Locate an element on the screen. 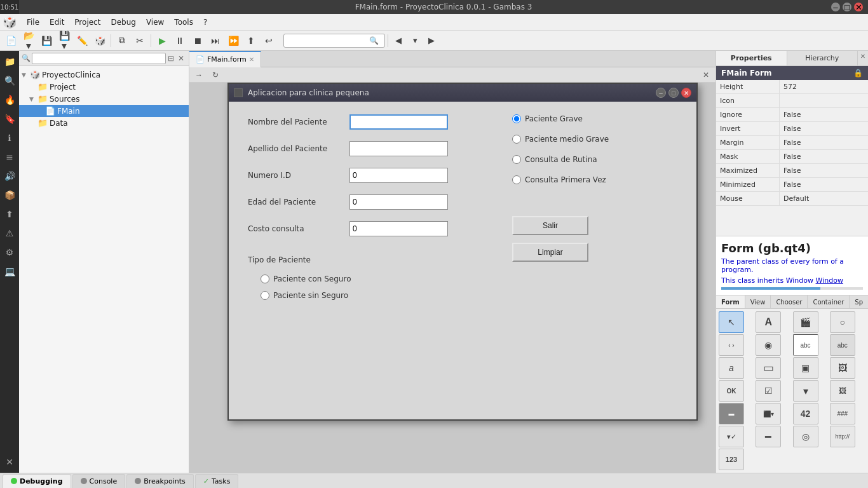 The width and height of the screenshot is (868, 488). project-search-input is located at coordinates (99, 58).